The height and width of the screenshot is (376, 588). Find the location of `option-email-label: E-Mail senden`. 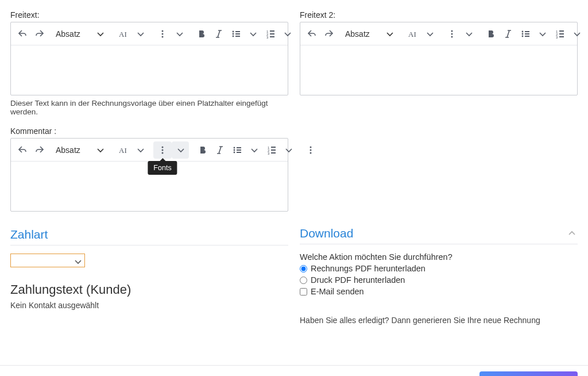

option-email-label: E-Mail senden is located at coordinates (338, 291).